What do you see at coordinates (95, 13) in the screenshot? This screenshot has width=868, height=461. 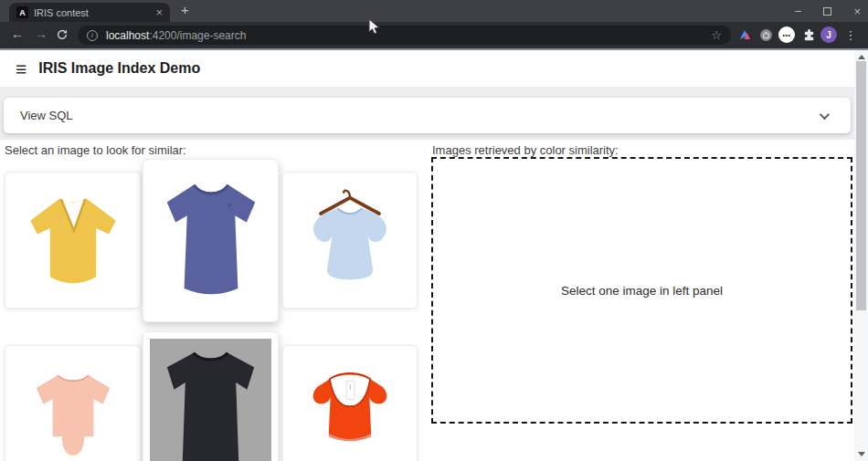 I see `tab-title: IRIS contest` at bounding box center [95, 13].